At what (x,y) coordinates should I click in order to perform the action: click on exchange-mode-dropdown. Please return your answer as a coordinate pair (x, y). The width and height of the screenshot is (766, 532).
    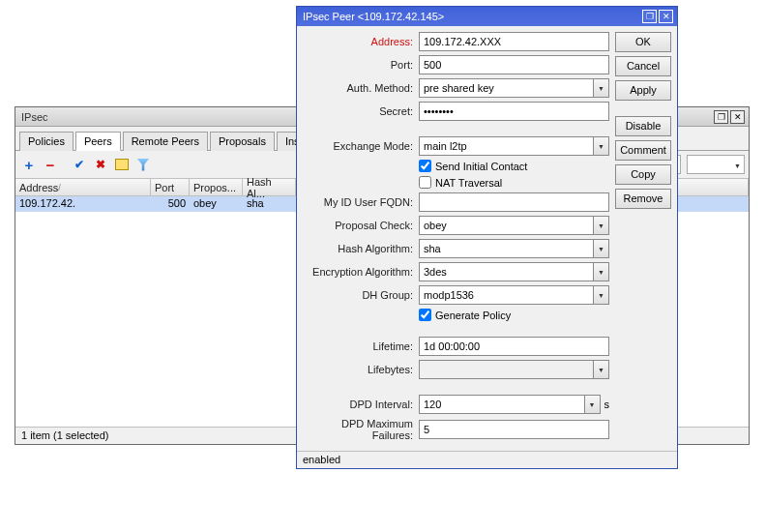
    Looking at the image, I should click on (602, 146).